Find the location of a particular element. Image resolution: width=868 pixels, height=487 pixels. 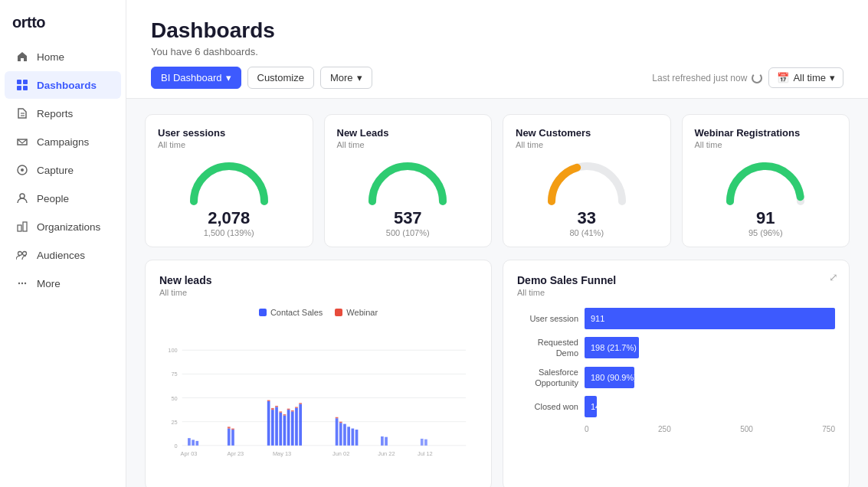

sidebar-nav: HomeDashboardsReportsCampaignsCapturePeo… is located at coordinates (63, 263).